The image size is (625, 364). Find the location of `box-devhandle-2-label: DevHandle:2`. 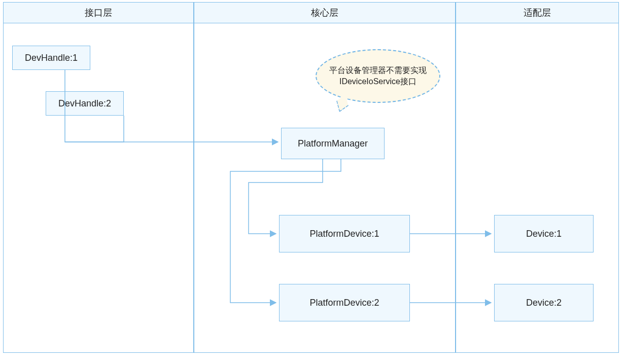

box-devhandle-2-label: DevHandle:2 is located at coordinates (85, 103).